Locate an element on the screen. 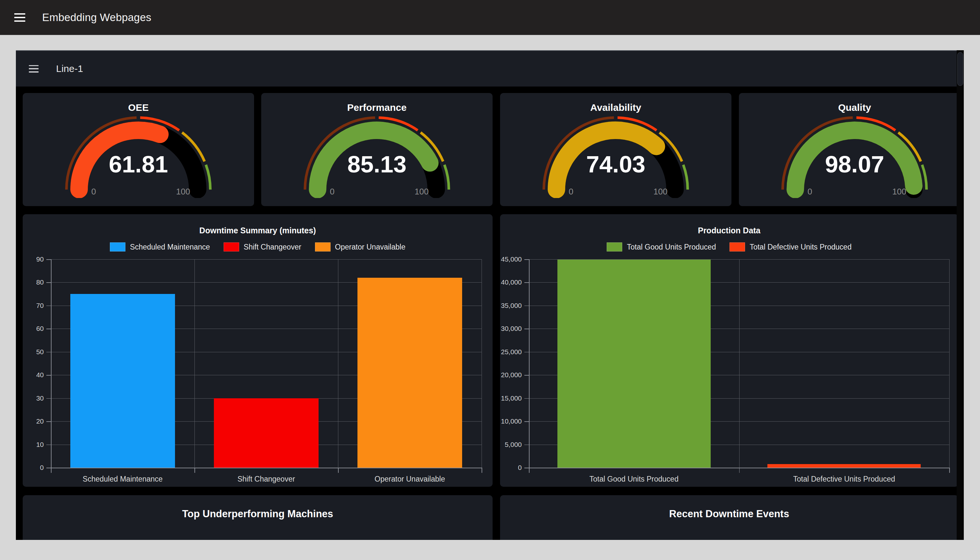 The height and width of the screenshot is (560, 980). frame-scrollbar-thumb is located at coordinates (960, 69).